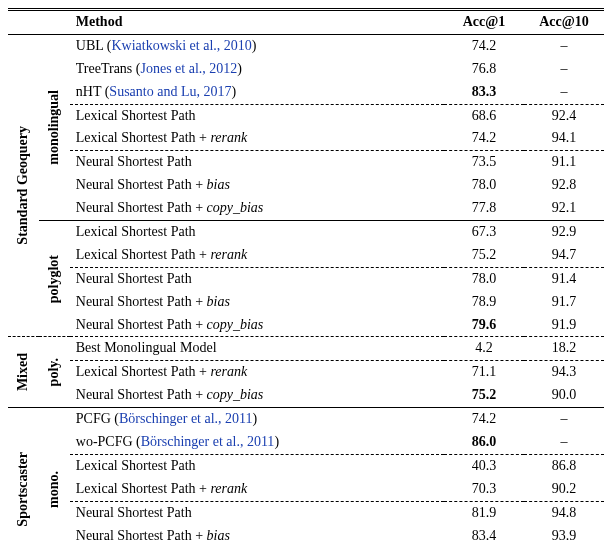 This screenshot has height=550, width=612. I want to click on dataset-label-mixed: Mixed, so click(24, 372).